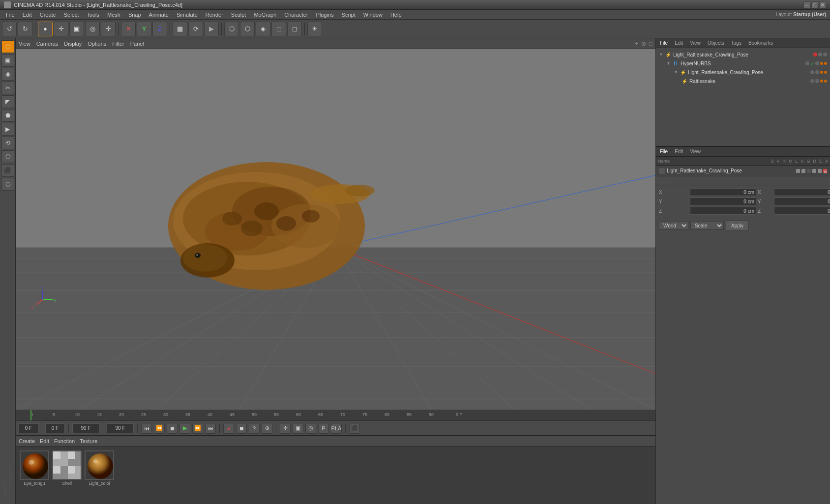  What do you see at coordinates (295, 29) in the screenshot?
I see `texture-mode-button: ◻` at bounding box center [295, 29].